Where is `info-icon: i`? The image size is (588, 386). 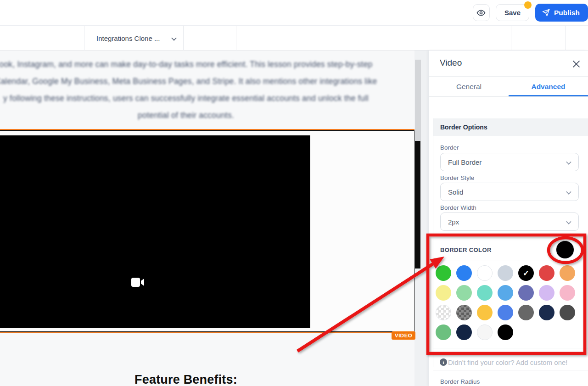
info-icon: i is located at coordinates (443, 362).